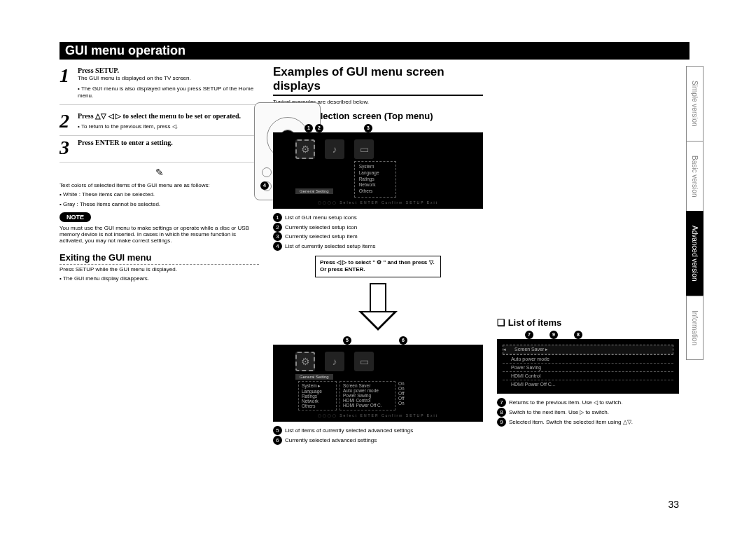 The image size is (756, 552). I want to click on legend-block-2: 5List of items of currently selected adv…, so click(378, 436).